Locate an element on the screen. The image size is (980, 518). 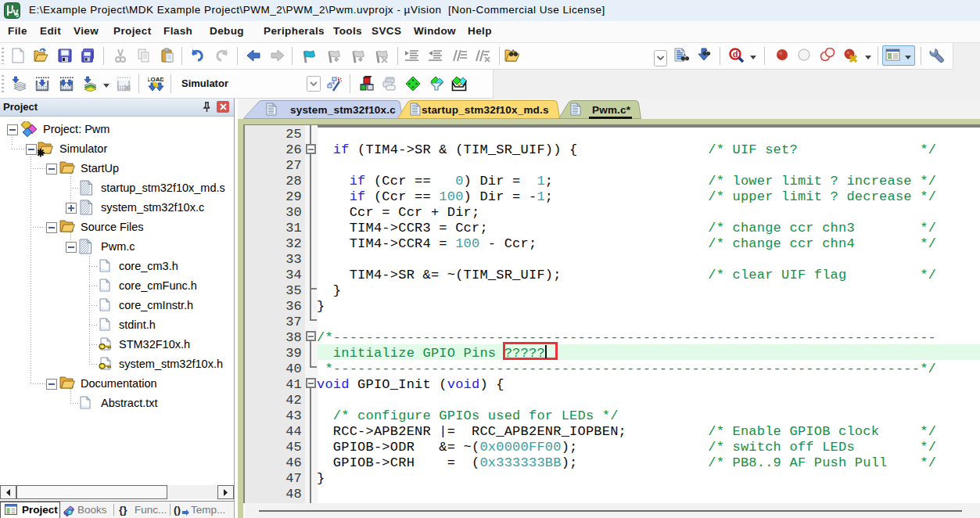
svg-text: d is located at coordinates (735, 54).